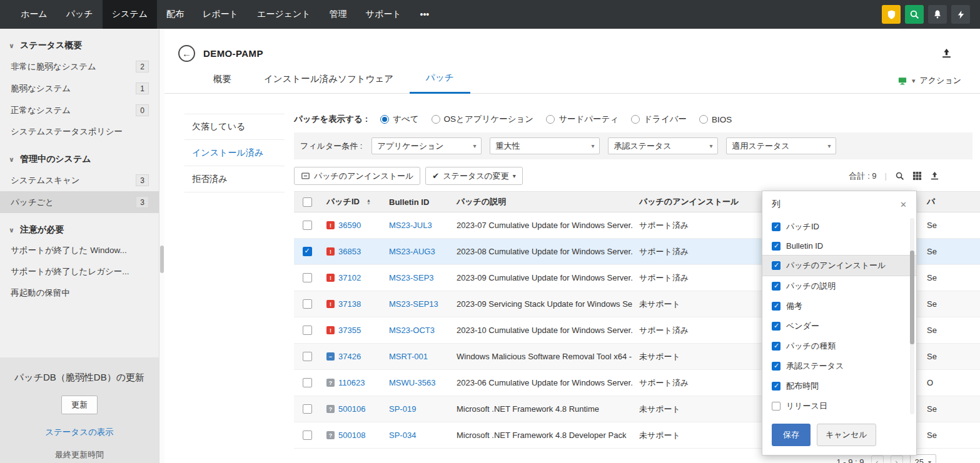 The height and width of the screenshot is (463, 980). Describe the element at coordinates (582, 119) in the screenshot. I see `radio-option-third-party: サードパーティ` at that location.